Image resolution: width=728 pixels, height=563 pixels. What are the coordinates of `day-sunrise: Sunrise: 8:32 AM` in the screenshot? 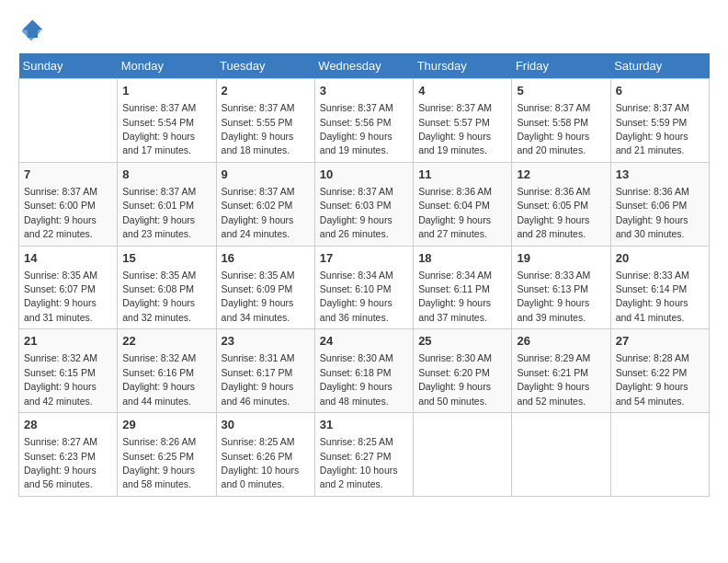 It's located at (159, 358).